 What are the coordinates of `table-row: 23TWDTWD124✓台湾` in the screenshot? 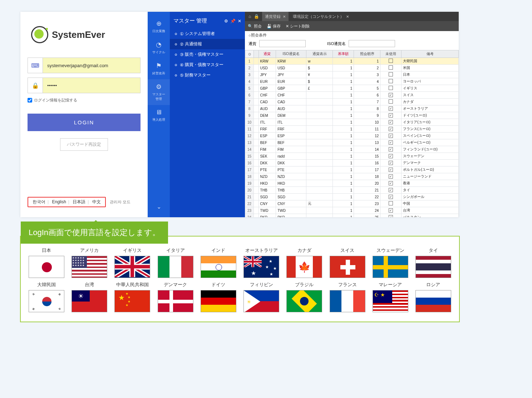 It's located at (352, 211).